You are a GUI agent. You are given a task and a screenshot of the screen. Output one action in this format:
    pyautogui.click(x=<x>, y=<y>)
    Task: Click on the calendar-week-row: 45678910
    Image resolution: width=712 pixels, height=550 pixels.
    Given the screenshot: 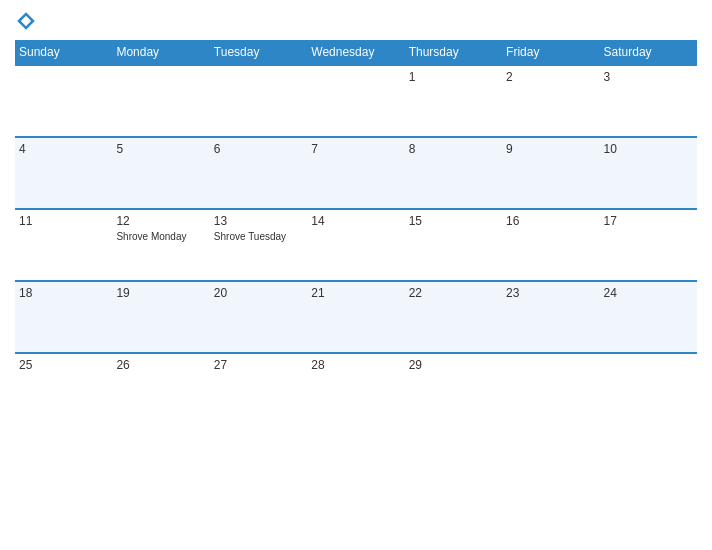 What is the action you would take?
    pyautogui.click(x=356, y=173)
    